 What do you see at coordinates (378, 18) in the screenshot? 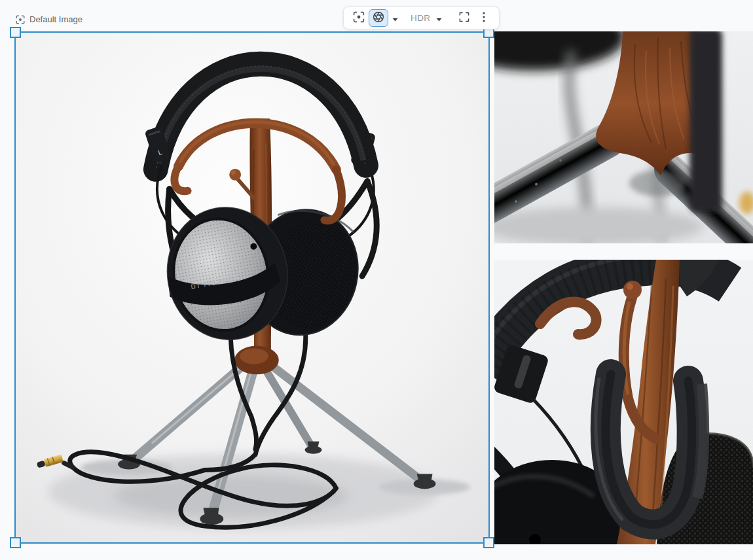
I see `render-mode-button` at bounding box center [378, 18].